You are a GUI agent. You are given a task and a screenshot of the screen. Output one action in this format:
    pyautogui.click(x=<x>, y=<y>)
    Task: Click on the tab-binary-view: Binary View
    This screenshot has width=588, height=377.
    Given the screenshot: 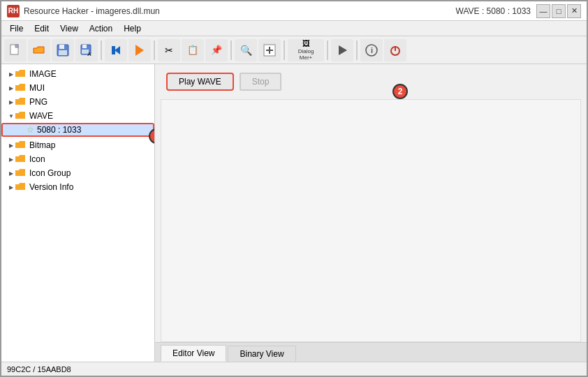 What is the action you would take?
    pyautogui.click(x=261, y=353)
    